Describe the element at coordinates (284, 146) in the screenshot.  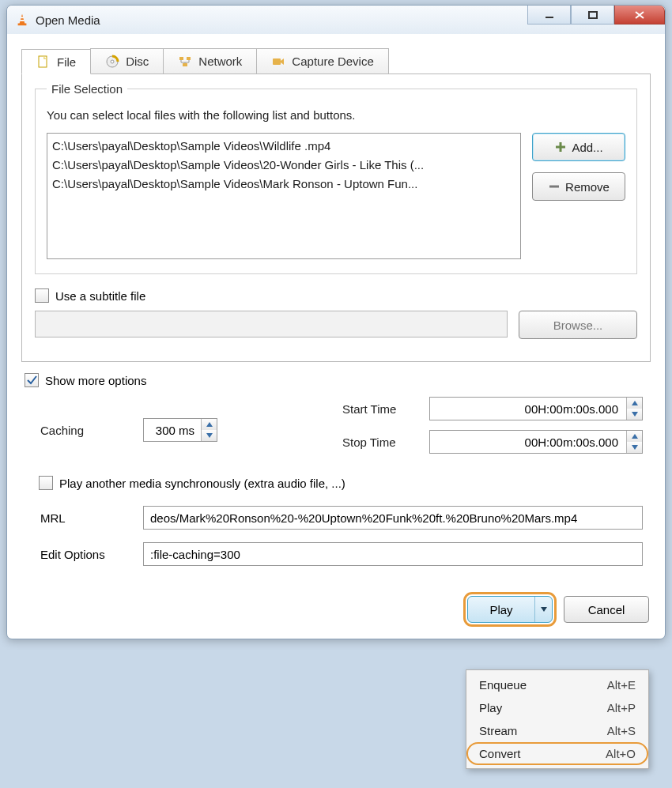
I see `file-list-item: C:\Users\payal\Desktop\Sample Videos\Wil…` at that location.